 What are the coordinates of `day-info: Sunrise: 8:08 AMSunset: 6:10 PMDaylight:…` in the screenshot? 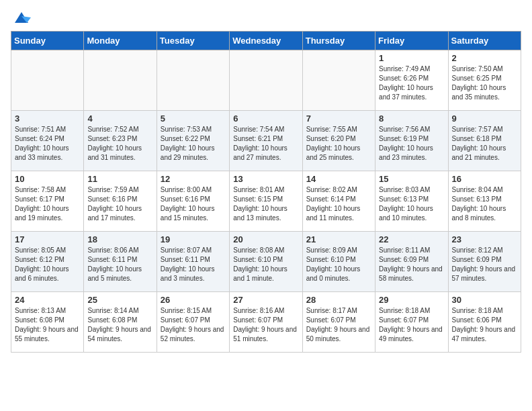 It's located at (266, 265).